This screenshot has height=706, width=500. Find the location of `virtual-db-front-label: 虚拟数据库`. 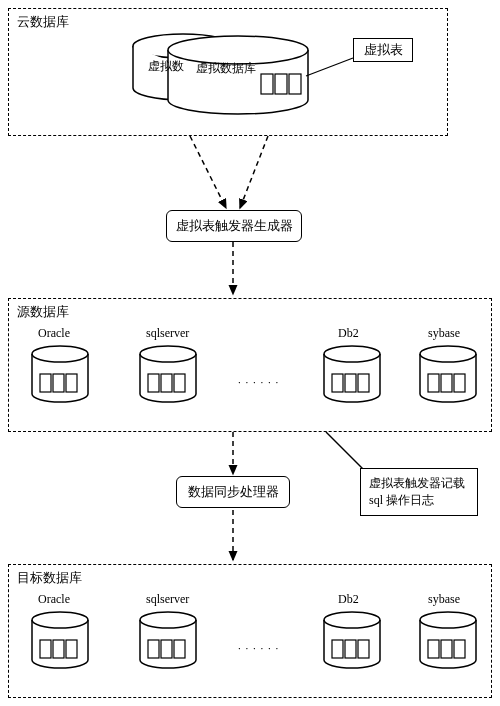

virtual-db-front-label: 虚拟数据库 is located at coordinates (226, 68).